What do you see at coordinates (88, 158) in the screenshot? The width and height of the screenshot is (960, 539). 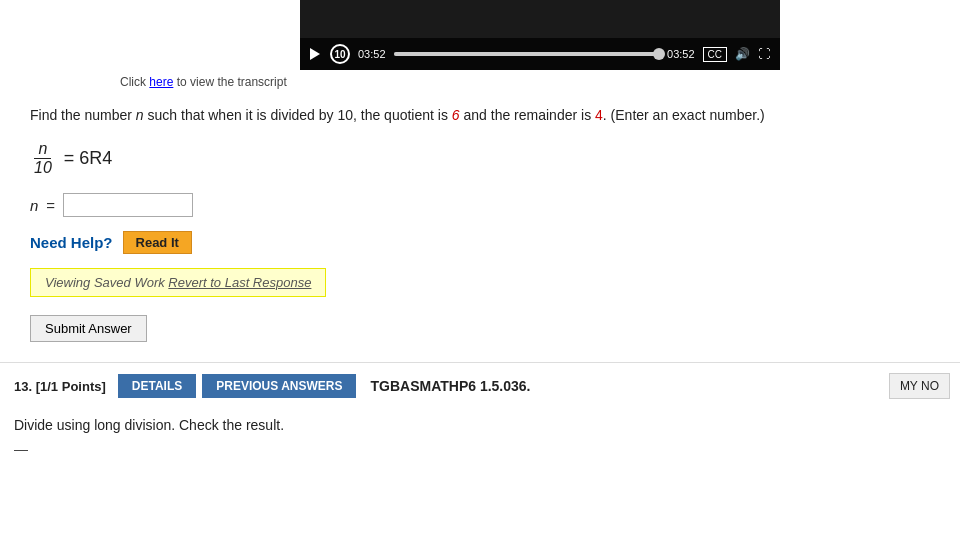 I see `equation-rhs: = 6R4` at bounding box center [88, 158].